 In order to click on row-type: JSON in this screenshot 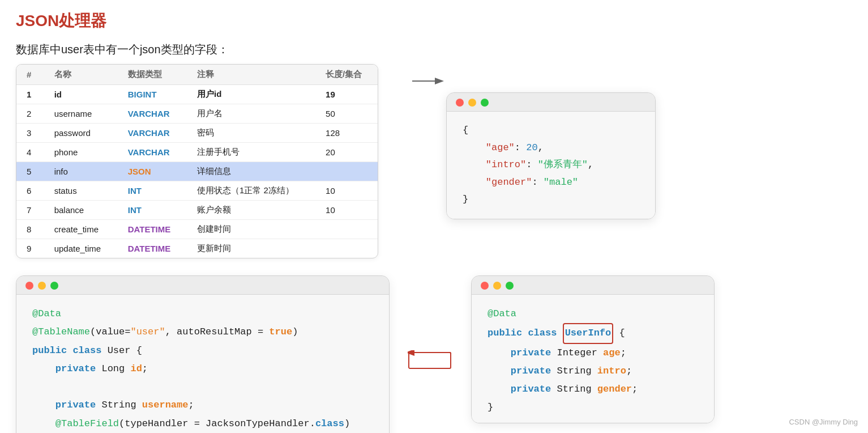, I will do `click(152, 172)`.